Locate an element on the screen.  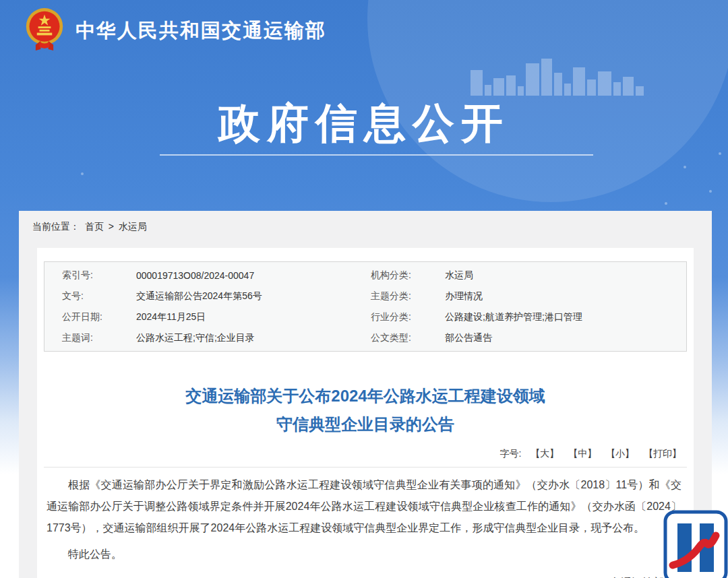
meta-label: 主题词: is located at coordinates (90, 338).